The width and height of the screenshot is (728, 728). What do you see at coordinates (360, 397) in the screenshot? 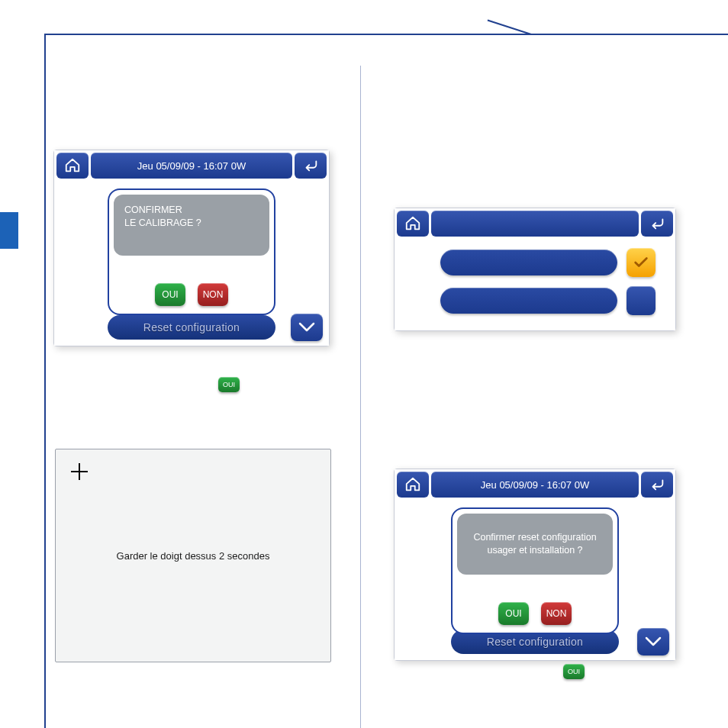
I see `center-divider` at bounding box center [360, 397].